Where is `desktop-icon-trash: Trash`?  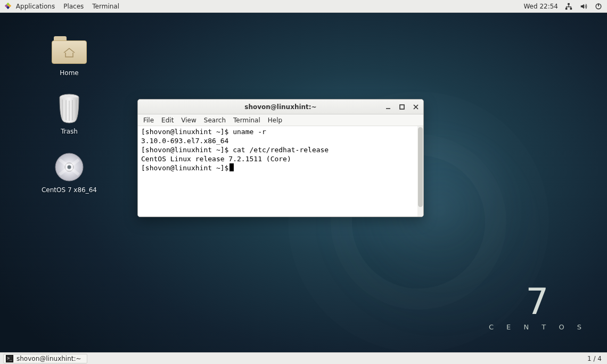
desktop-icon-trash: Trash is located at coordinates (69, 114).